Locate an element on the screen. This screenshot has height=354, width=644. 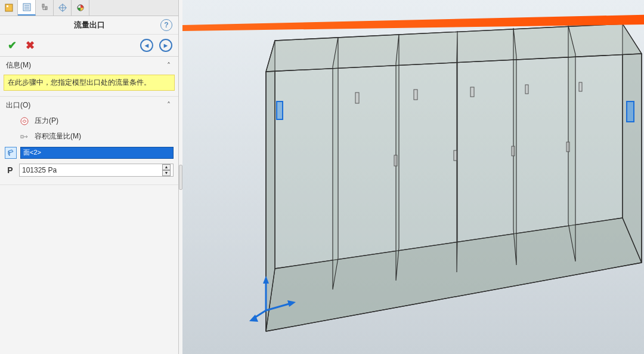
option-pressure-label: 压力(P) is located at coordinates (47, 121).